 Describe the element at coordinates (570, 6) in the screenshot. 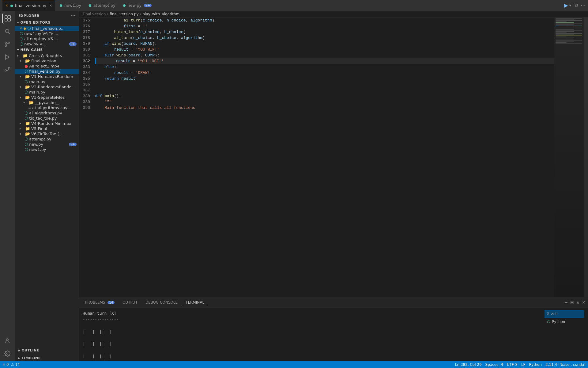

I see `run-dropdown-icon: ▾` at that location.